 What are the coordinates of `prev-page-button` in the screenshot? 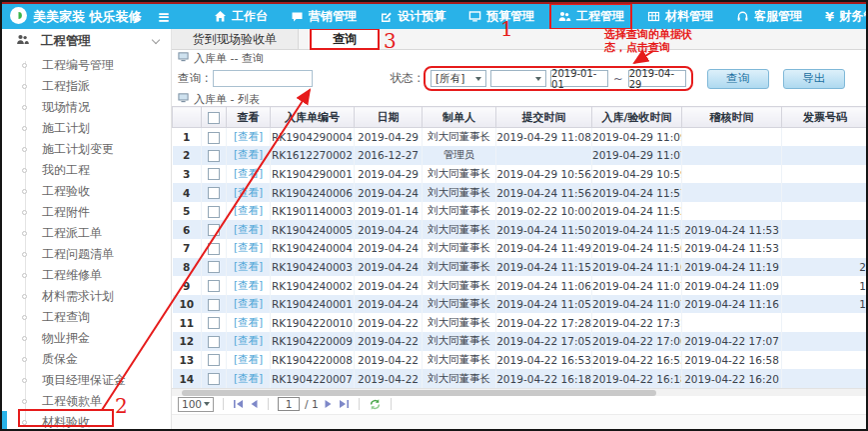 It's located at (254, 404).